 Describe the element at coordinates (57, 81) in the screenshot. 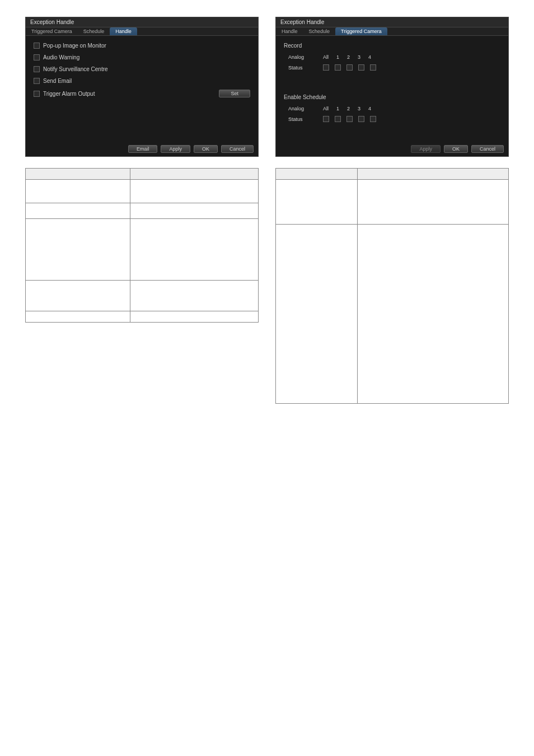

I see `option-label: Send Email` at that location.